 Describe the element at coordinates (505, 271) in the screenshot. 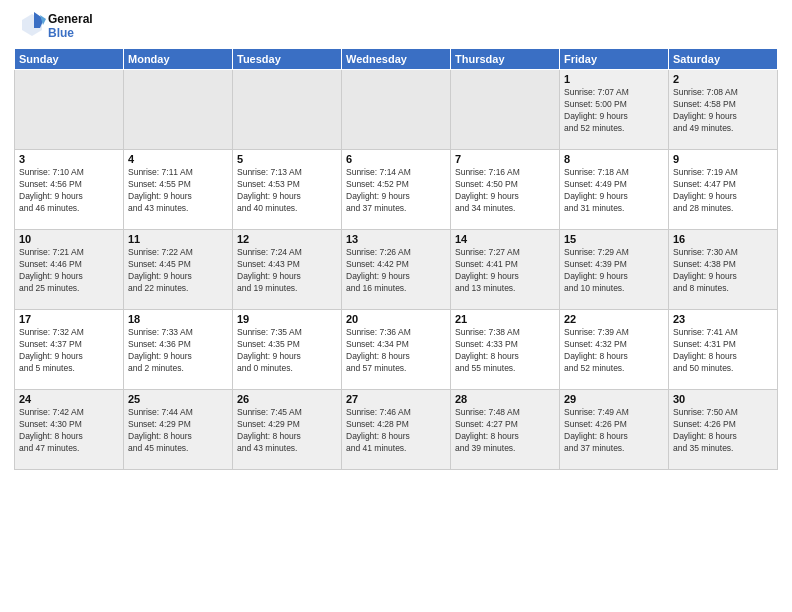

I see `day-info: Sunrise: 7:27 AM Sunset: 4:41 PM Dayligh…` at that location.